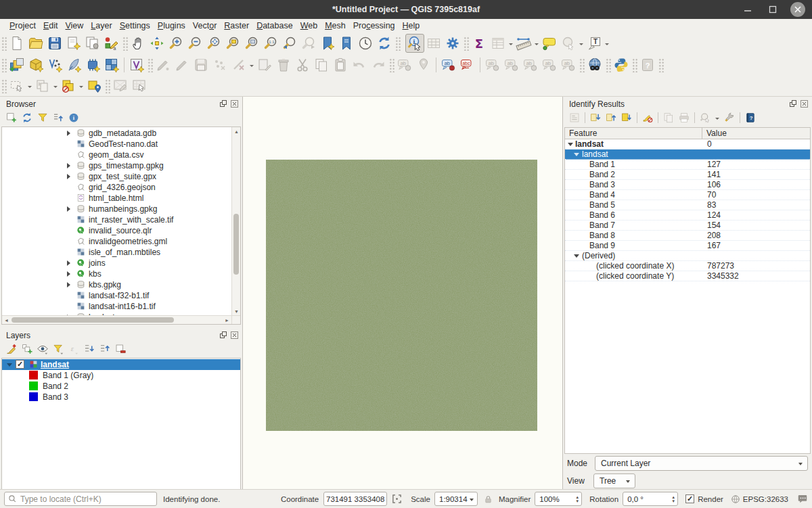 The width and height of the screenshot is (812, 508). I want to click on identify-float-icon, so click(793, 104).